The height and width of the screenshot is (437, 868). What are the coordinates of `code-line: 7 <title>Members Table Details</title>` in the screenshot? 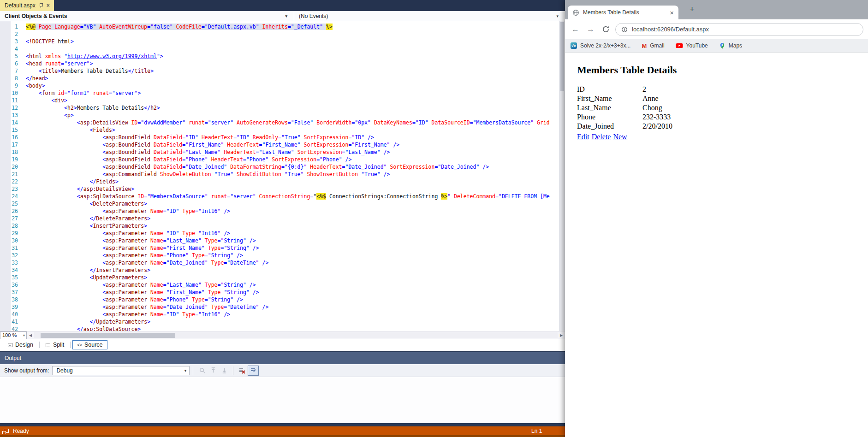 It's located at (275, 71).